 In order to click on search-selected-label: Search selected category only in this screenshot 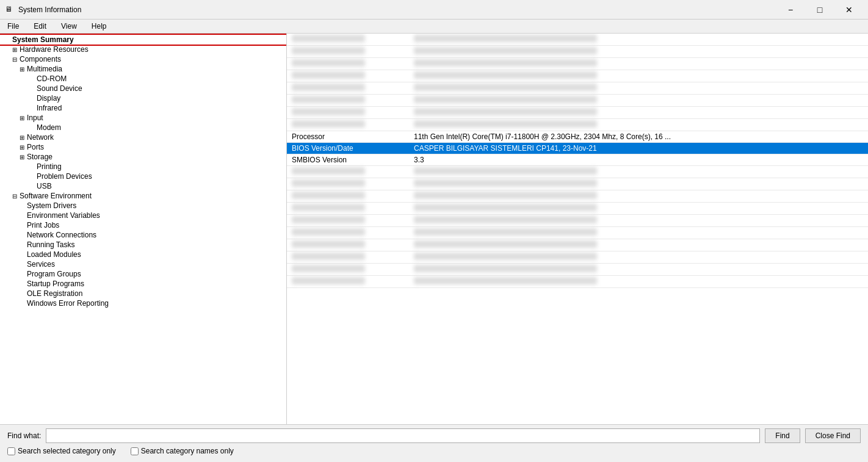, I will do `click(62, 451)`.